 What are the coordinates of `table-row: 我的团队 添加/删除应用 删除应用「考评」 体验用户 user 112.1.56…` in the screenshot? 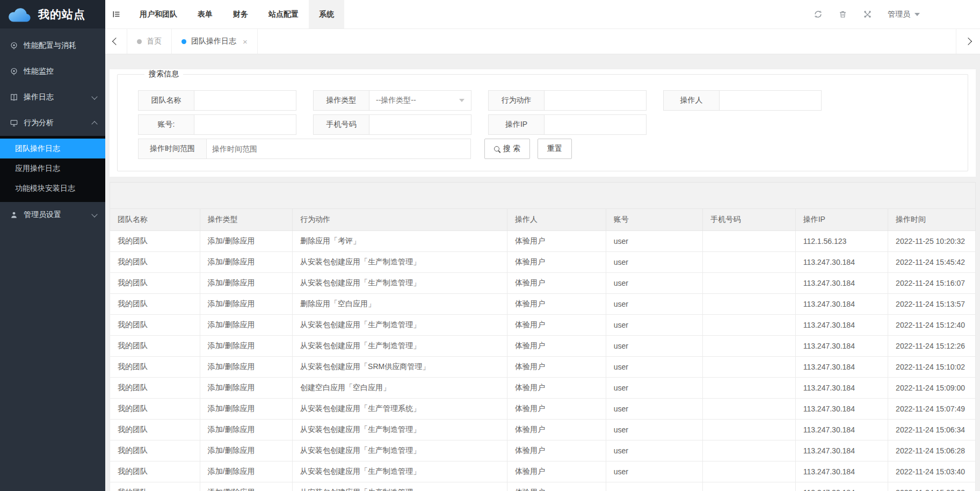 It's located at (543, 241).